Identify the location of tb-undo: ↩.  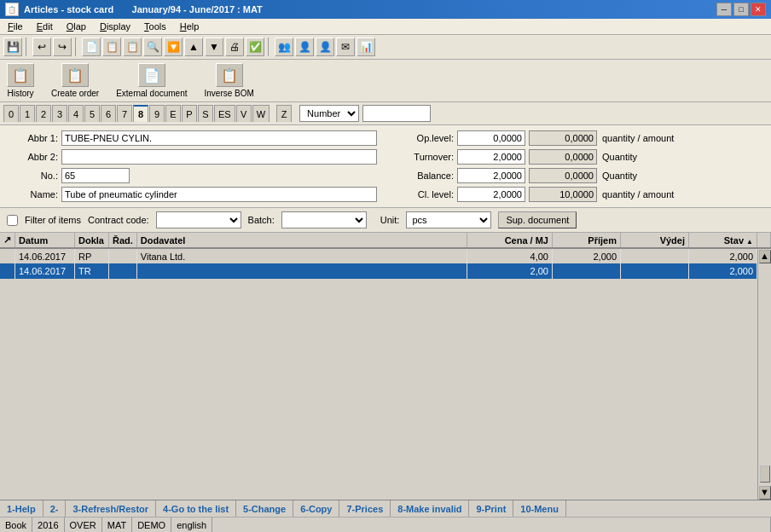
(42, 47).